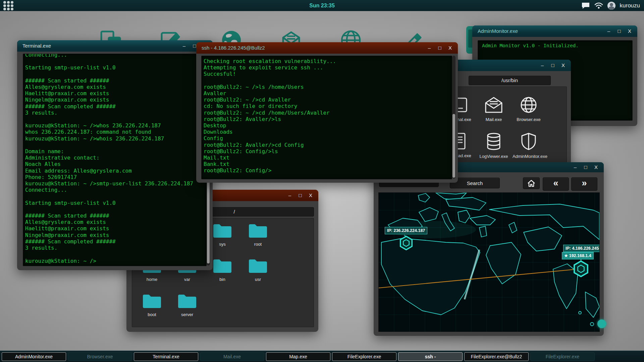  I want to click on top-menu-bar: Sun 23:35 kurouzu, so click(322, 5).